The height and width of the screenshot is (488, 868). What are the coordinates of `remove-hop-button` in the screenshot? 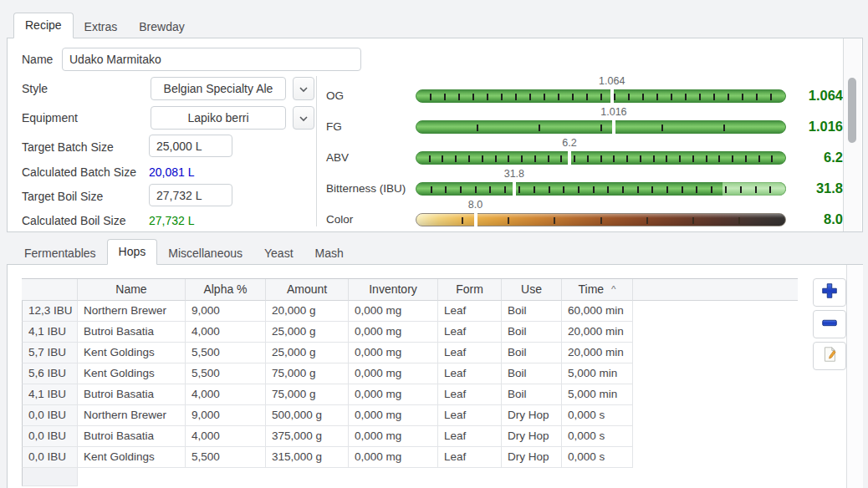 It's located at (830, 324).